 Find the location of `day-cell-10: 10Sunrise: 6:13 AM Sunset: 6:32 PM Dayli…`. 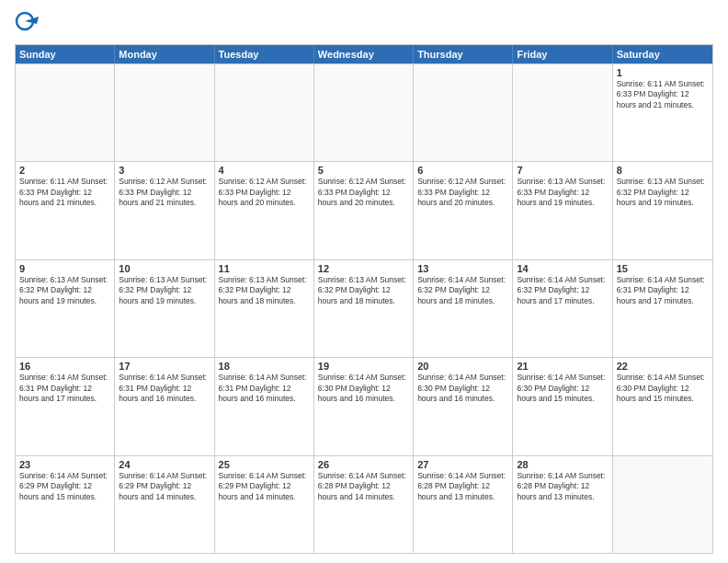

day-cell-10: 10Sunrise: 6:13 AM Sunset: 6:32 PM Dayli… is located at coordinates (165, 309).